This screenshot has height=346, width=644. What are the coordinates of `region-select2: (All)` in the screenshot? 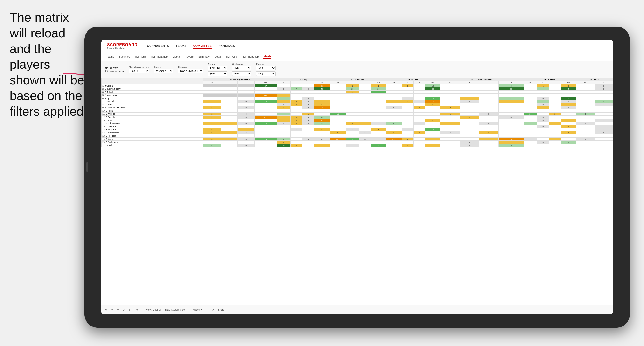 It's located at (218, 74).